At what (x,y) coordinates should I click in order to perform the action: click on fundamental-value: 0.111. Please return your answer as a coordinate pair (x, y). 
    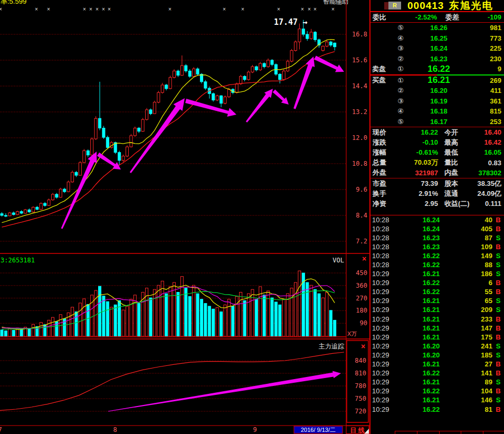
    Looking at the image, I should click on (489, 204).